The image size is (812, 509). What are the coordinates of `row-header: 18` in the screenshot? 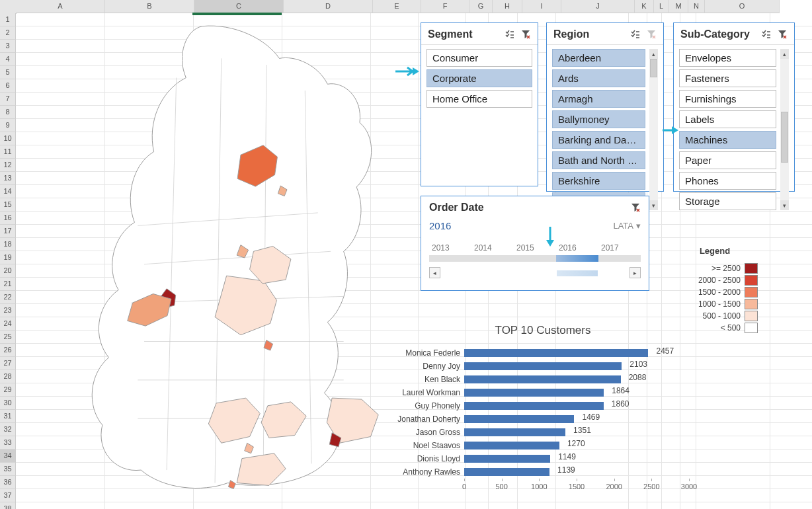 It's located at (8, 245).